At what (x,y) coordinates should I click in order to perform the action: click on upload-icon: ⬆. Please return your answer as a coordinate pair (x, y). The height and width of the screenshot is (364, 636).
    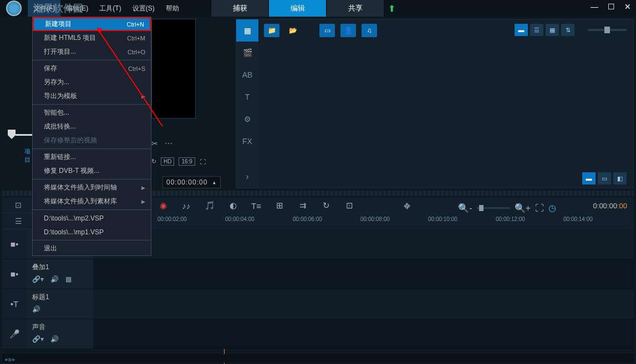
    Looking at the image, I should click on (391, 8).